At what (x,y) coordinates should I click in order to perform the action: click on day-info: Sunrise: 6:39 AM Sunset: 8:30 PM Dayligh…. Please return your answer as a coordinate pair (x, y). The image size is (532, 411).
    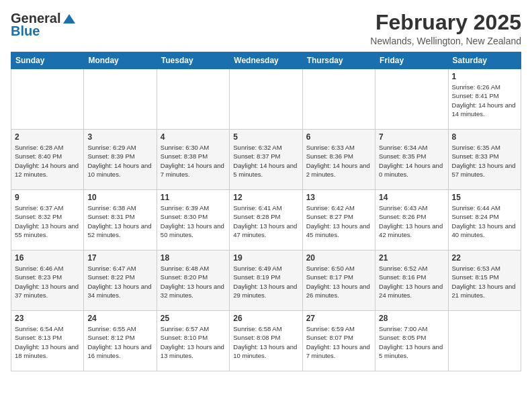
    Looking at the image, I should click on (193, 222).